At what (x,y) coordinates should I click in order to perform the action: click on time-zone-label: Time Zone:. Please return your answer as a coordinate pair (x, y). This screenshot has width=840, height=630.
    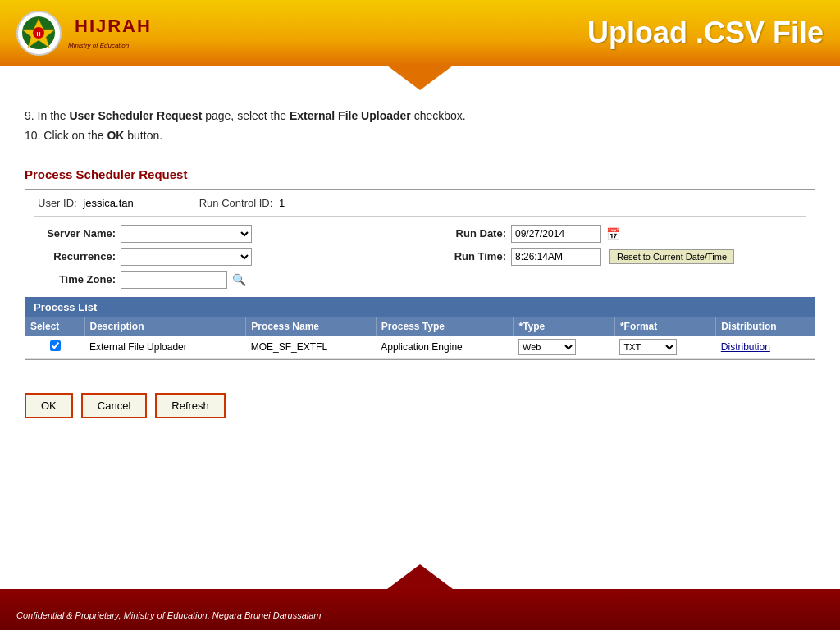
    Looking at the image, I should click on (77, 279).